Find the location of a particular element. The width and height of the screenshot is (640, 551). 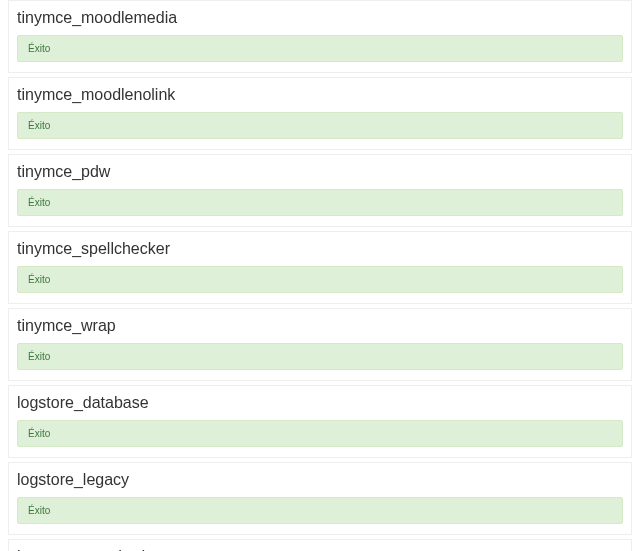

plugin-title: logstore_standard is located at coordinates (320, 548).